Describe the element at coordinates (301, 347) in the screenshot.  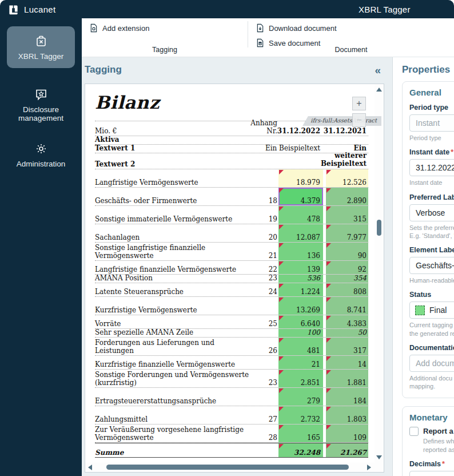
I see `value-cell-2022: 481` at that location.